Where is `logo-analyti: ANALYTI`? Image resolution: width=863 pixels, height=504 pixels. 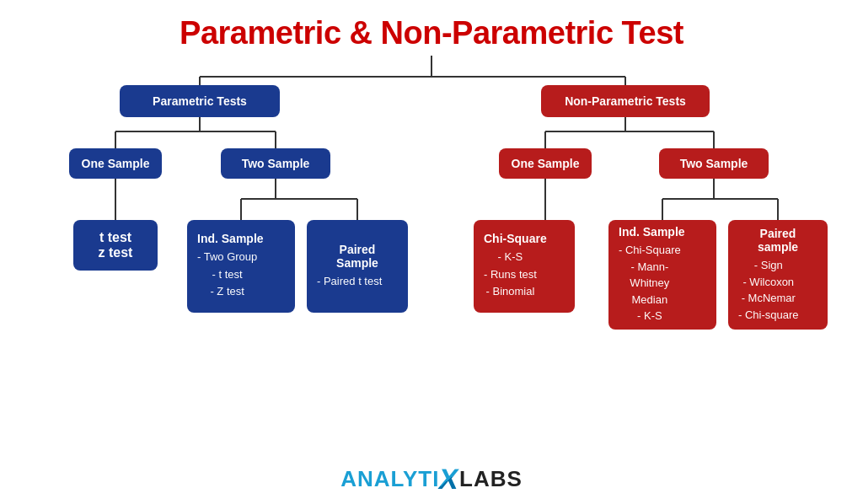 logo-analyti: ANALYTI is located at coordinates (389, 479).